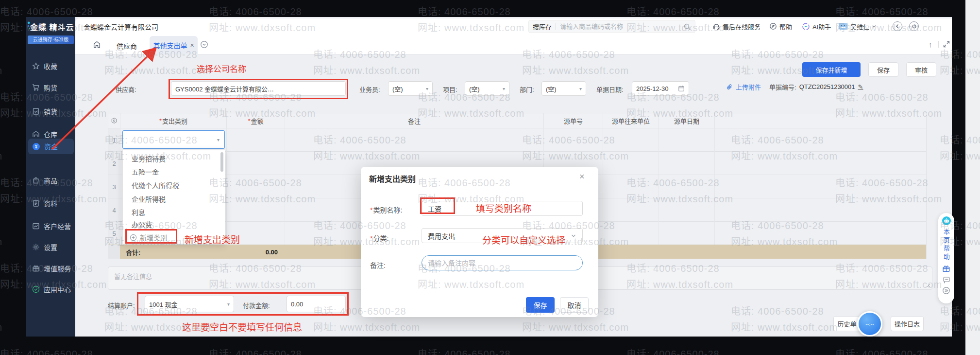  I want to click on modal-note-label: 备注:, so click(378, 265).